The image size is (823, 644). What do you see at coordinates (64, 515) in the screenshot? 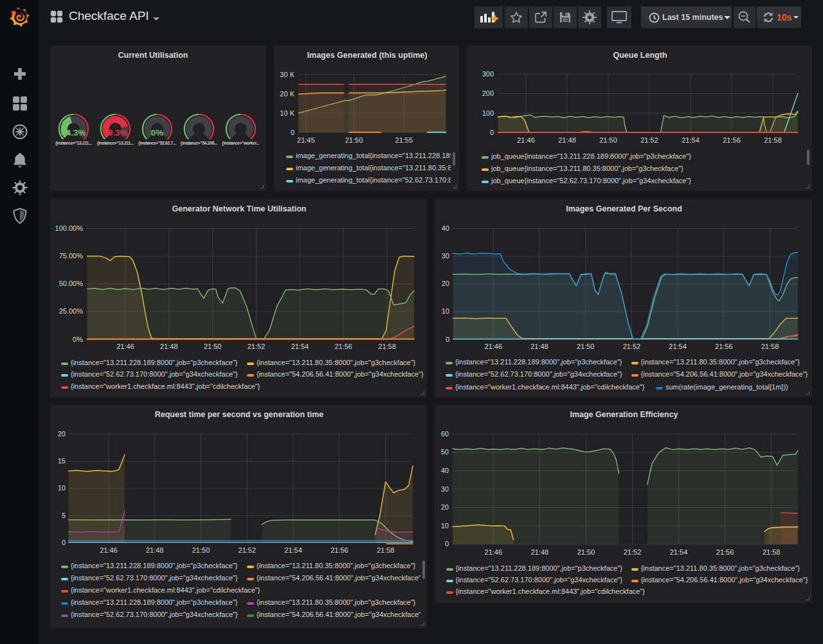
I see `svg-text: 5` at bounding box center [64, 515].